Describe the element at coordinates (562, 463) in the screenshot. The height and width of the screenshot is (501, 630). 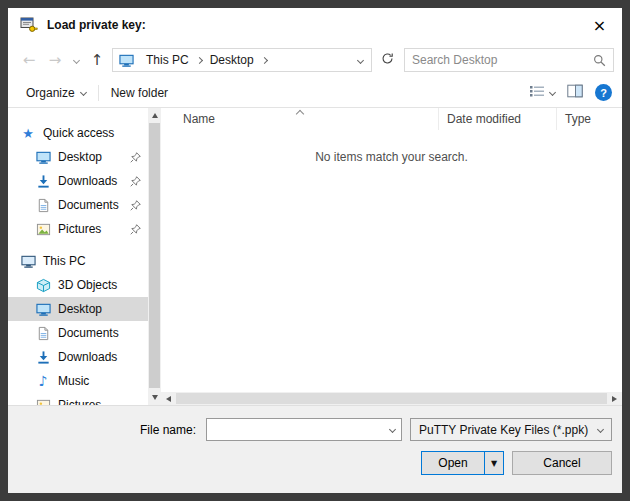
I see `cancel-button: Cancel` at that location.